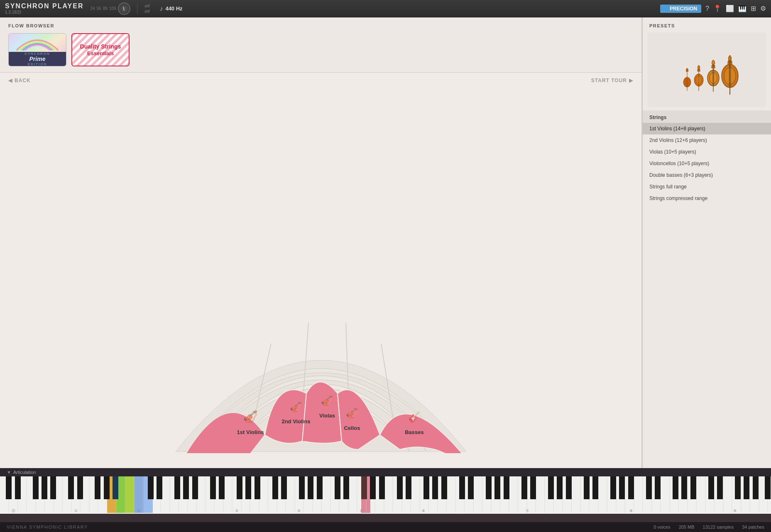 Image resolution: width=771 pixels, height=532 pixels. Describe the element at coordinates (385, 472) in the screenshot. I see `articulation-bar: ▼ Articulation` at that location.